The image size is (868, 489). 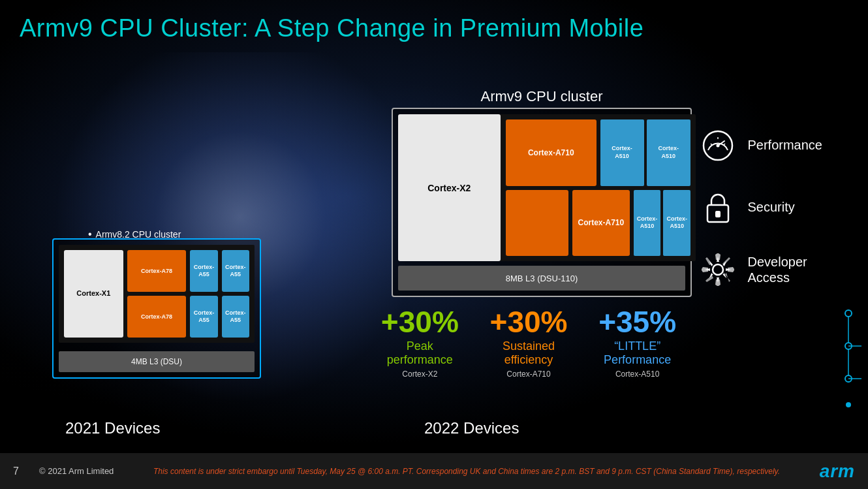 I want to click on circuit-decoration, so click(x=848, y=244).